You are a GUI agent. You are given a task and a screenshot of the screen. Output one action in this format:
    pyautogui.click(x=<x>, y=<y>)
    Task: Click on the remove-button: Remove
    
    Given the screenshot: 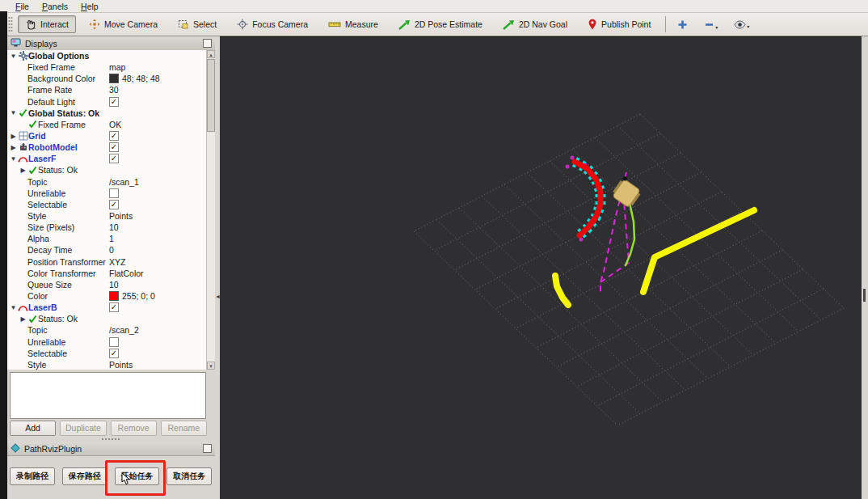 What is the action you would take?
    pyautogui.click(x=134, y=429)
    